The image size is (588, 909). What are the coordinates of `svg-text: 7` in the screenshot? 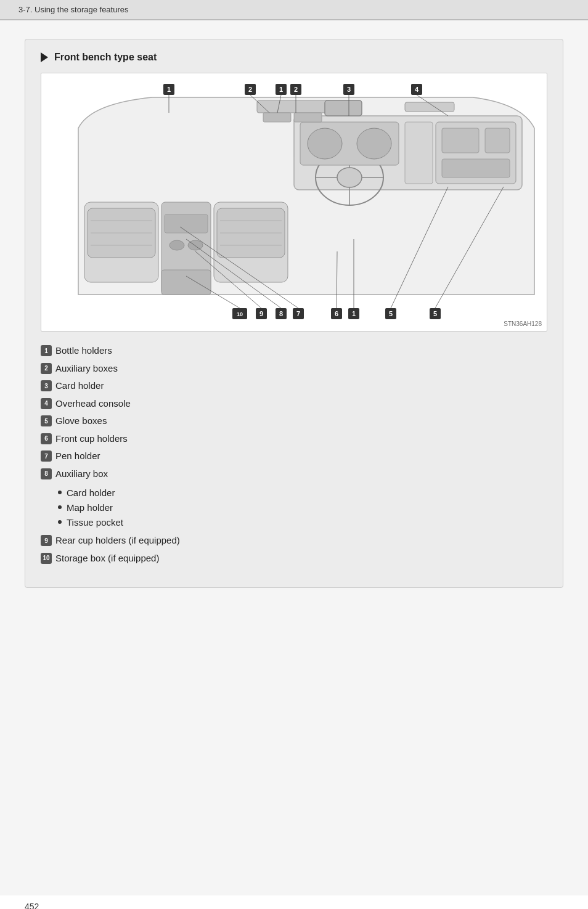 It's located at (298, 314).